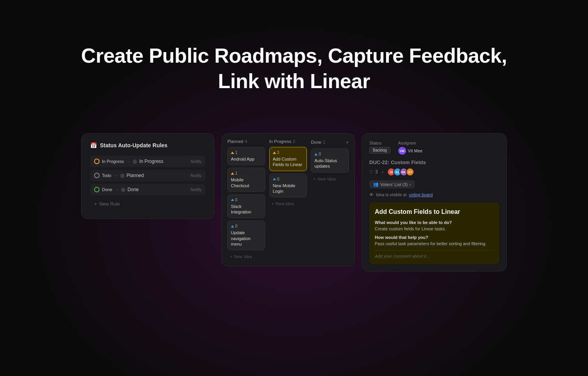 This screenshot has width=588, height=376. What do you see at coordinates (316, 142) in the screenshot?
I see `done-col-title: Done` at bounding box center [316, 142].